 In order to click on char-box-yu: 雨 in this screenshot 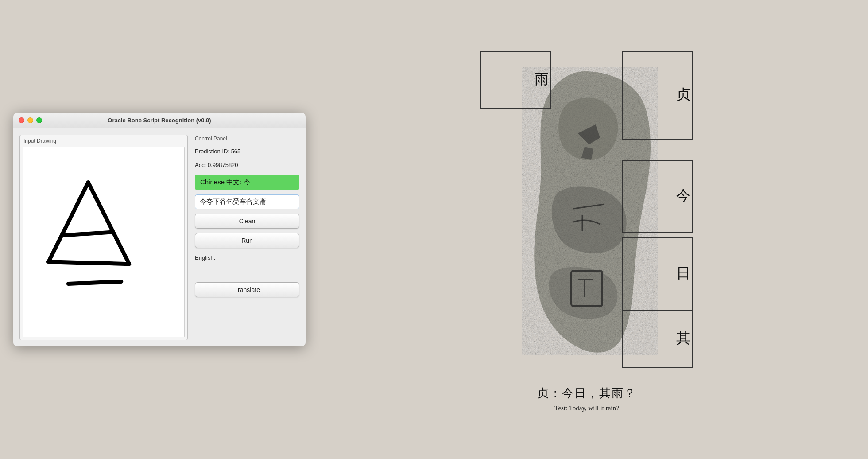, I will do `click(516, 80)`.